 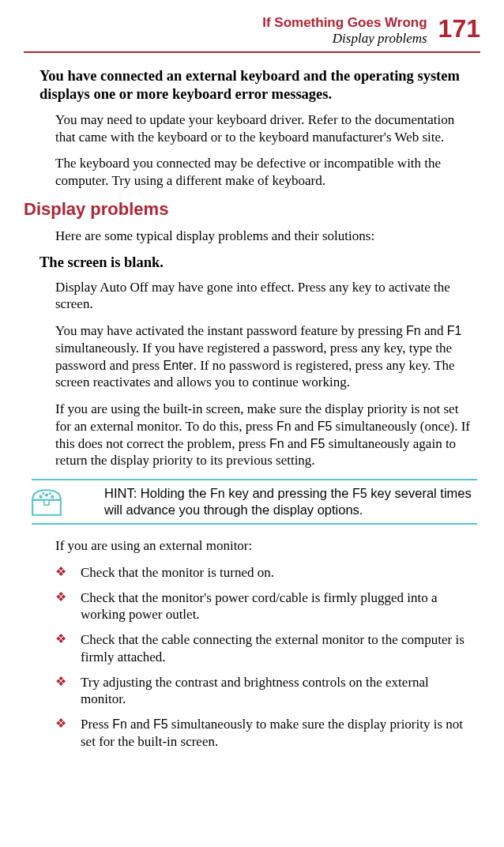 I want to click on hint-text: HINT: Holding the Fn key and pressing th…, so click(x=291, y=502).